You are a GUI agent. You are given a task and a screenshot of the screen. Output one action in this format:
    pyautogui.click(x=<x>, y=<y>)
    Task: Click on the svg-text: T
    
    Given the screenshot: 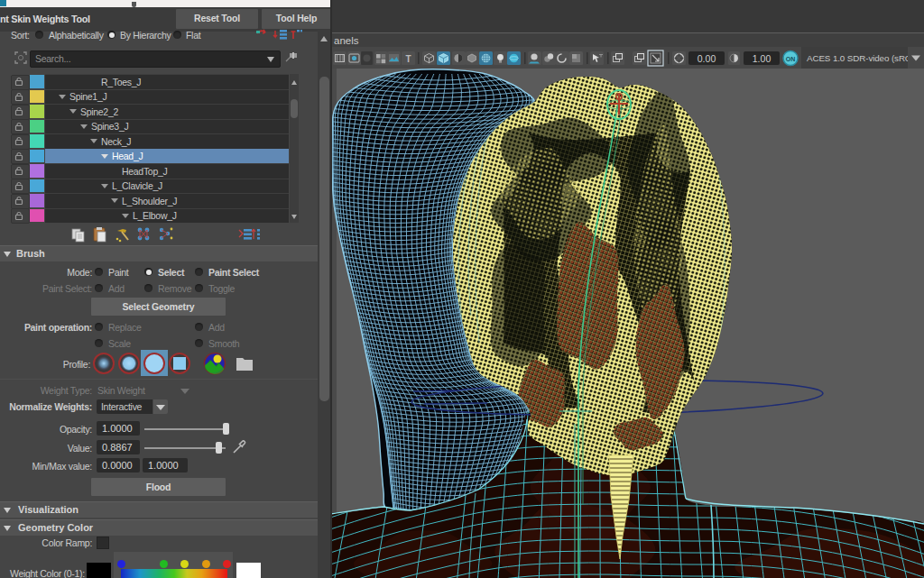 What is the action you would take?
    pyautogui.click(x=408, y=60)
    